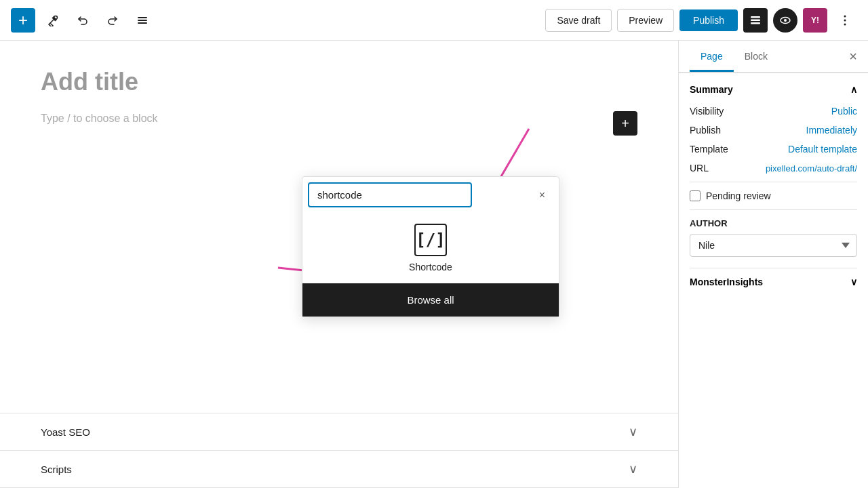 This screenshot has height=488, width=868. I want to click on url-row: URL pixelled.com/auto-draft/, so click(773, 168).